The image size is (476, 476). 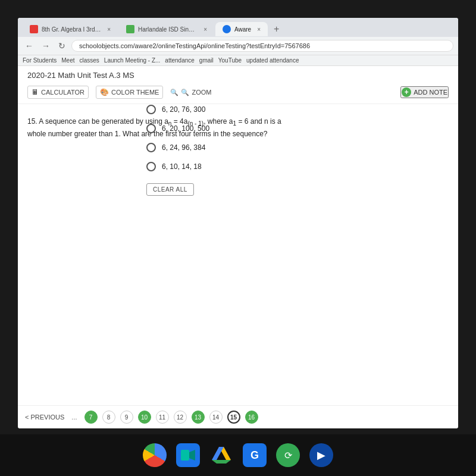 I want to click on nav-num-15: 15, so click(x=234, y=417).